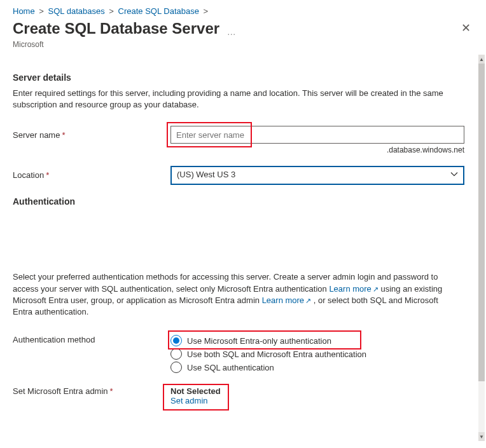  What do you see at coordinates (482, 222) in the screenshot?
I see `scrollbar-thumb` at bounding box center [482, 222].